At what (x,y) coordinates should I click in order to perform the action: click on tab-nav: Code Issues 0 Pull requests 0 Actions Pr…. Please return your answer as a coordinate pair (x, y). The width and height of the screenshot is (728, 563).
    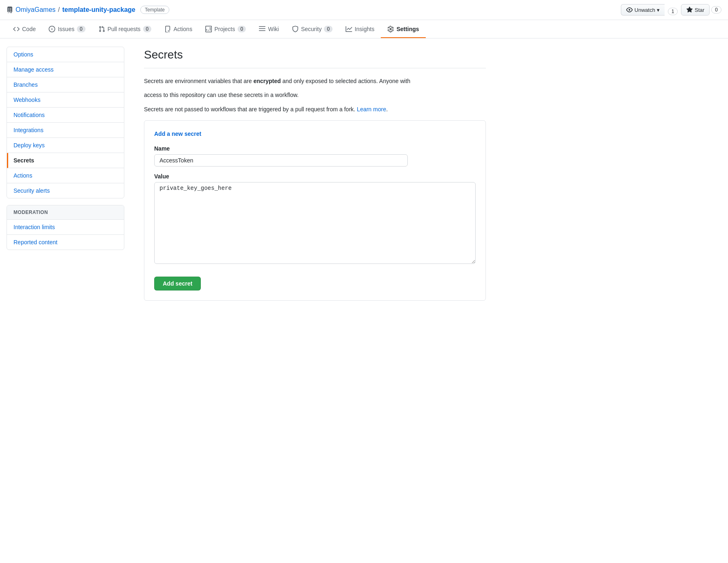
    Looking at the image, I should click on (364, 29).